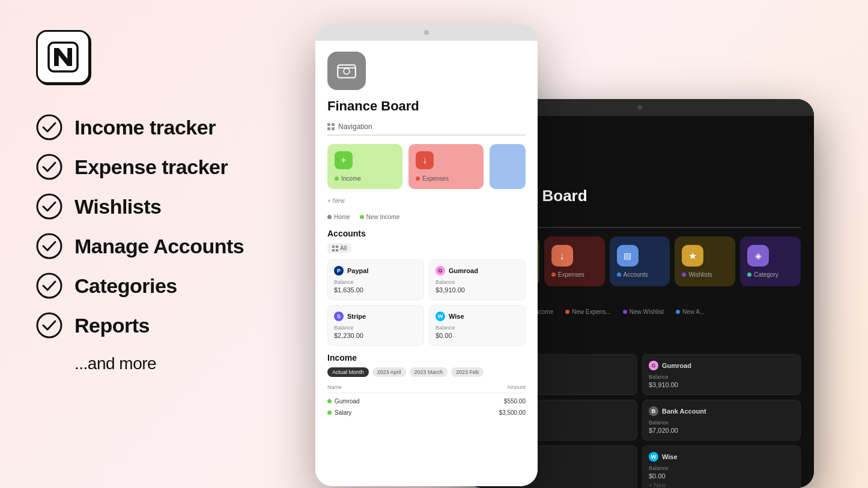 This screenshot has width=868, height=488. What do you see at coordinates (426, 388) in the screenshot?
I see `light-income-table-header: Name Amount` at bounding box center [426, 388].